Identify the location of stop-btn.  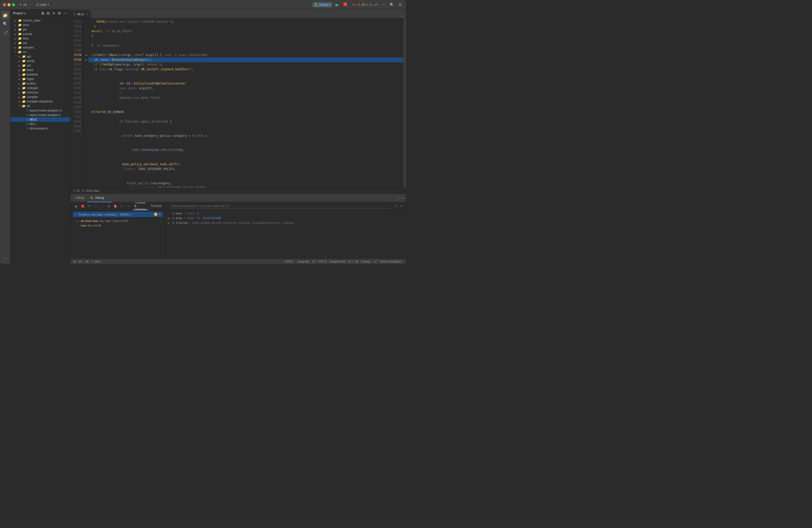
(83, 206).